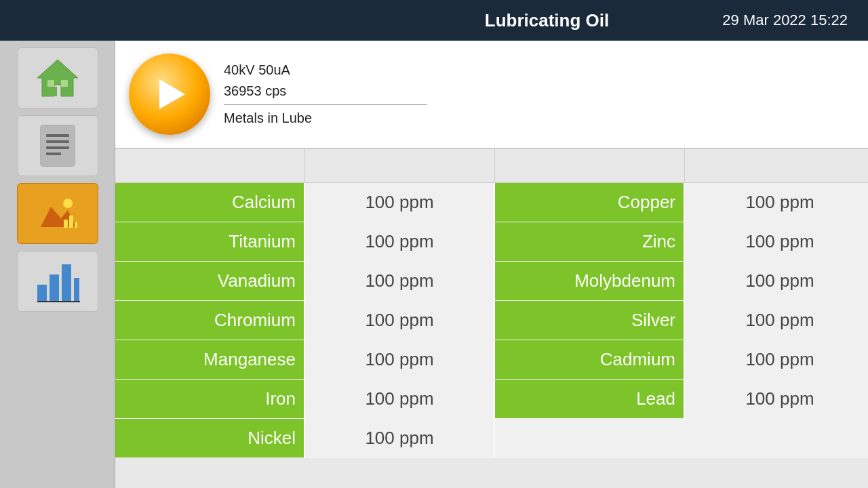 Image resolution: width=868 pixels, height=488 pixels. Describe the element at coordinates (400, 359) in the screenshot. I see `element-value-left-4: 100 ppm` at that location.